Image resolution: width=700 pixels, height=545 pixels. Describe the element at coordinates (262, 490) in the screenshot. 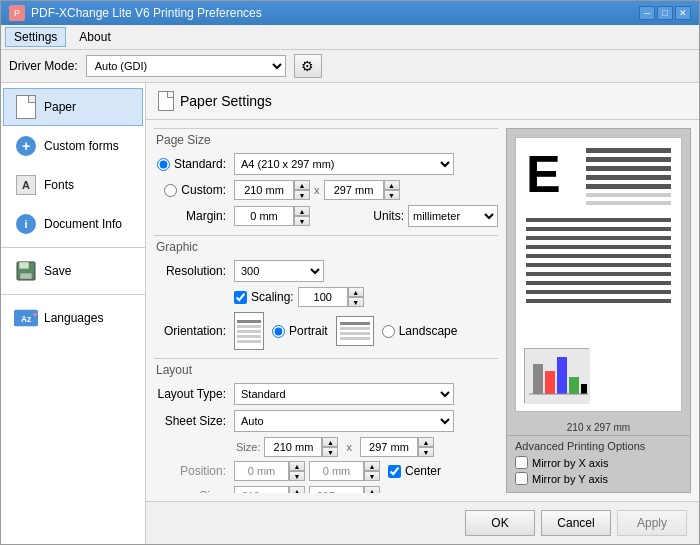

I see `size2-w-input` at that location.